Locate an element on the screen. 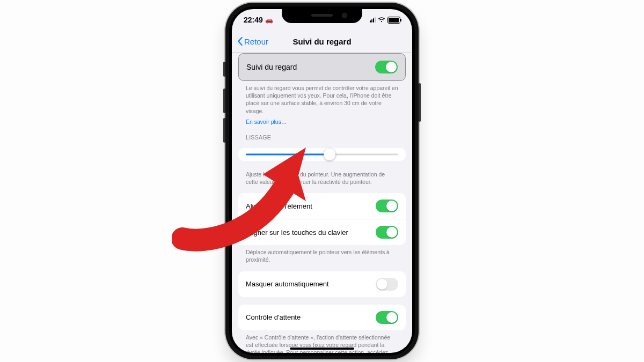  smoothing-description: Ajuste le mouvement du pointeur. Une aug… is located at coordinates (322, 176).